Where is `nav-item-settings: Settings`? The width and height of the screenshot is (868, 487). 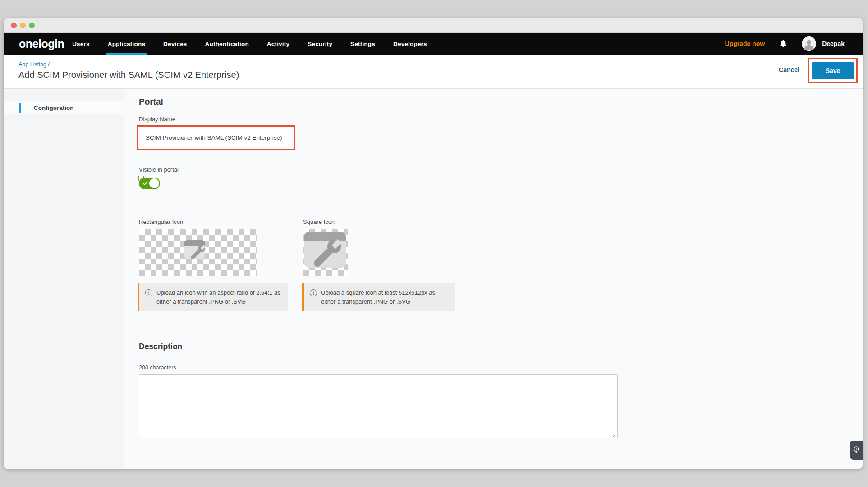
nav-item-settings: Settings is located at coordinates (363, 44).